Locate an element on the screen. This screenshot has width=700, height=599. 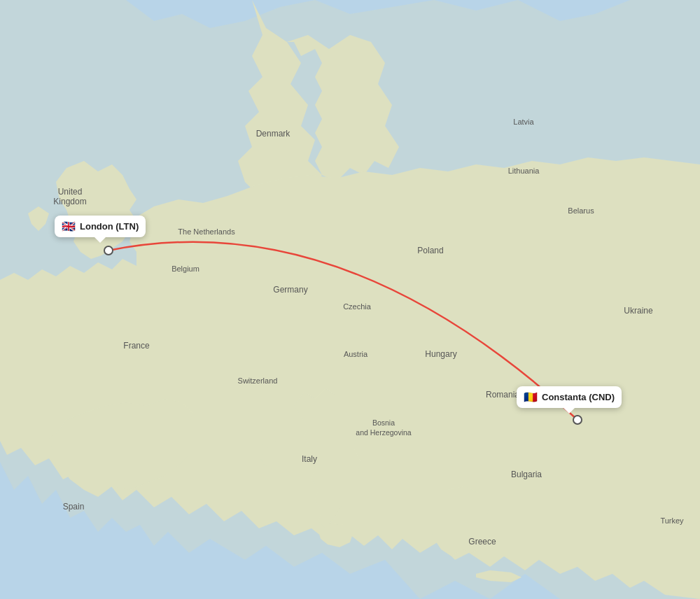
label-bulgaria: Bulgaria is located at coordinates (526, 474).